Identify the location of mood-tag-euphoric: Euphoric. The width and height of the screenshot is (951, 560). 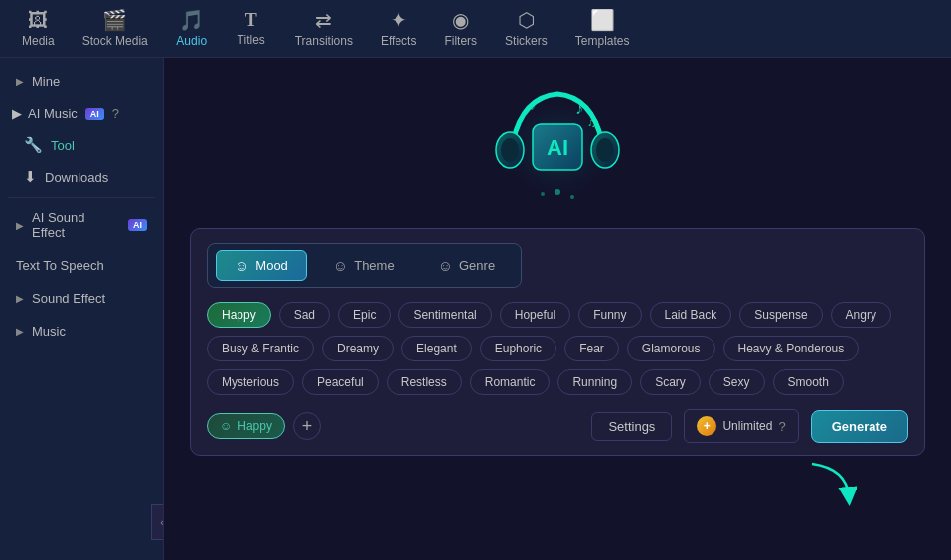
(519, 349).